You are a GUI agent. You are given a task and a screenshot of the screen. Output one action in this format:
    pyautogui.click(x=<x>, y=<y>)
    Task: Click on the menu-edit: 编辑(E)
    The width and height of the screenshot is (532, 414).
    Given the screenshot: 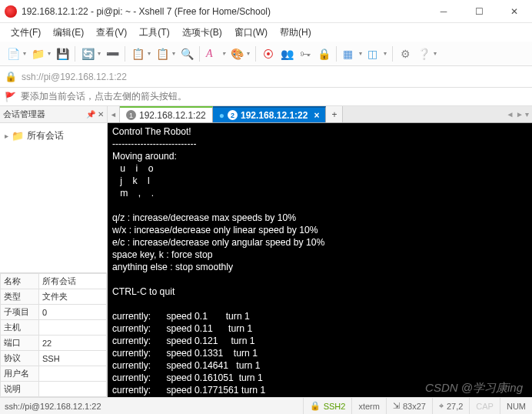 What is the action you would take?
    pyautogui.click(x=68, y=32)
    